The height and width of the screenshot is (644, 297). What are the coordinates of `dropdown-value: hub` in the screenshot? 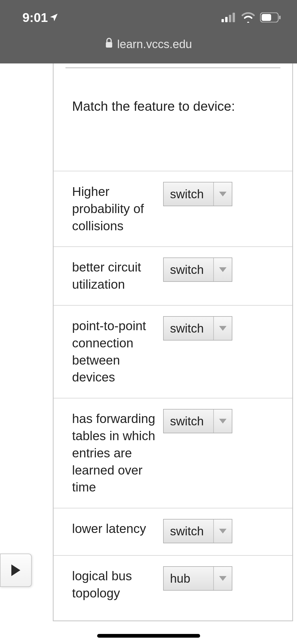 It's located at (189, 578).